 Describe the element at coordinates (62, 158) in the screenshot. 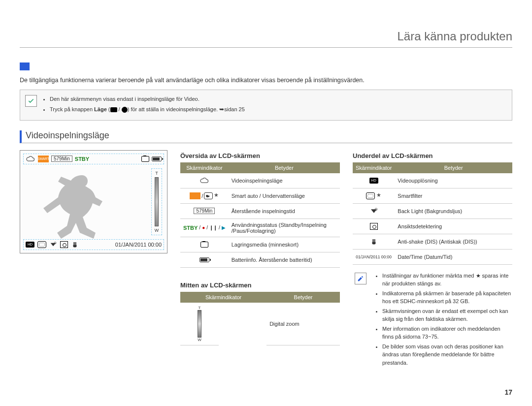

I see `time-remaining: 579Min` at that location.